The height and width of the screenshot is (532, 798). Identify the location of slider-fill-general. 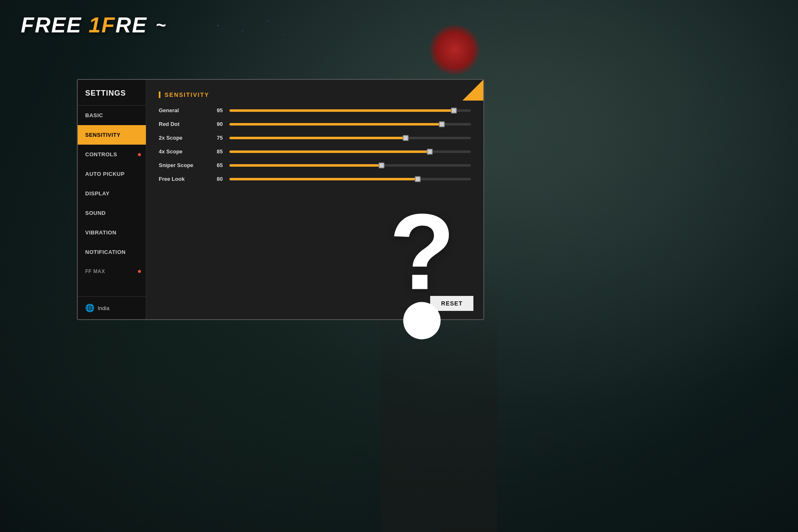
(342, 111).